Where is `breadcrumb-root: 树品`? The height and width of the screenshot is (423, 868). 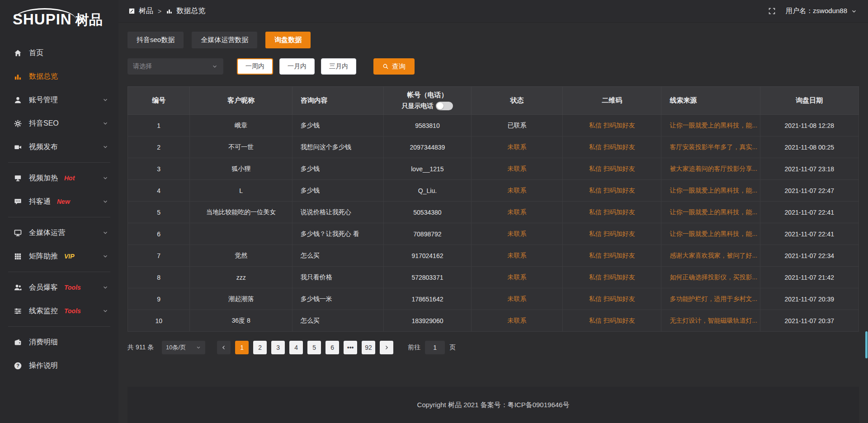 breadcrumb-root: 树品 is located at coordinates (146, 11).